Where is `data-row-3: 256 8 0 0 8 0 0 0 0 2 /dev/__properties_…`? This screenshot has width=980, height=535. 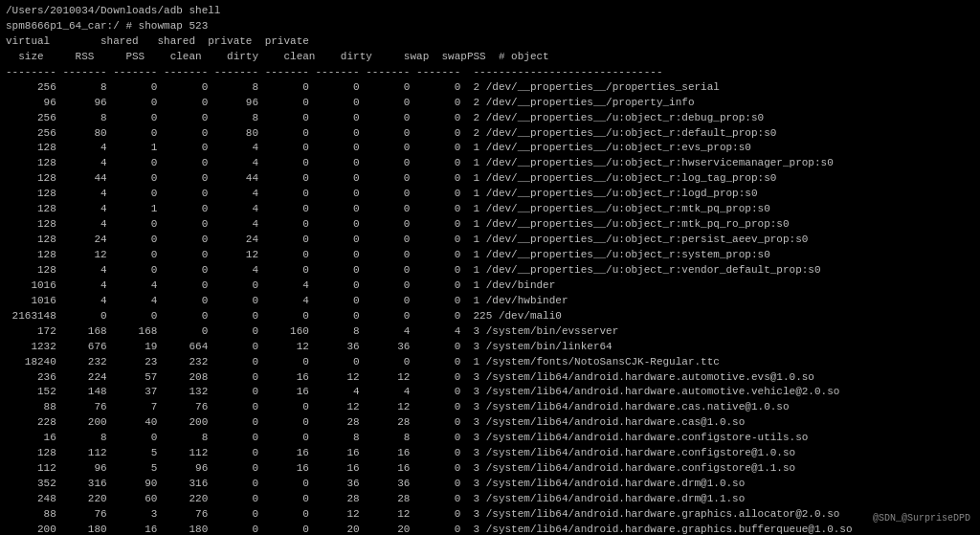
data-row-3: 256 8 0 0 8 0 0 0 0 2 /dev/__properties_… is located at coordinates (490, 119).